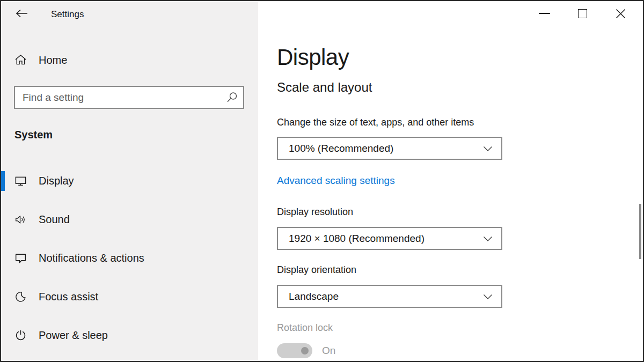  Describe the element at coordinates (583, 14) in the screenshot. I see `maximize-icon` at that location.